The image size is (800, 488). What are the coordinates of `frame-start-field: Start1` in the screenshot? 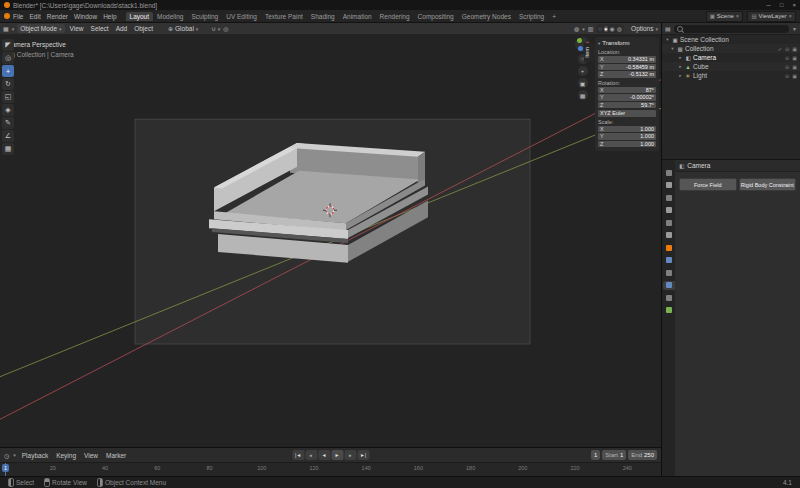 It's located at (614, 455).